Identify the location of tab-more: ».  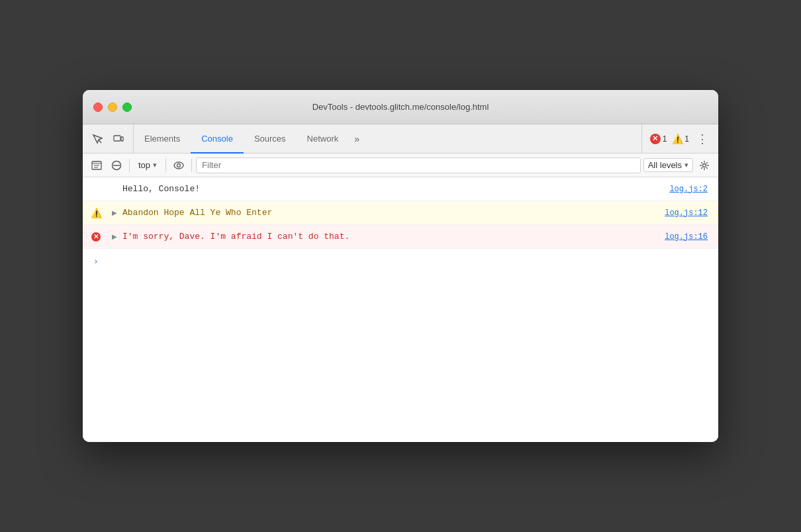
(357, 139).